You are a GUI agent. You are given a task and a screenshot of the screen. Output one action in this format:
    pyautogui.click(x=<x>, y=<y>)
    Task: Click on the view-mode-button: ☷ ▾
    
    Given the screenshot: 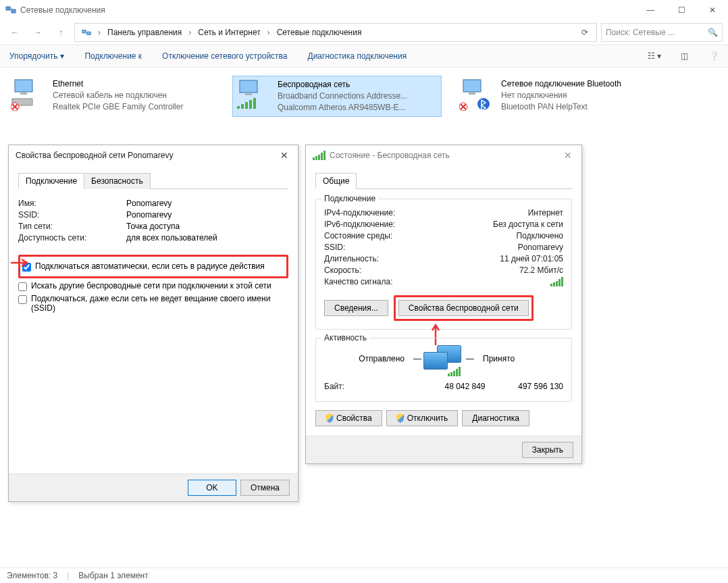 What is the action you would take?
    pyautogui.click(x=654, y=56)
    